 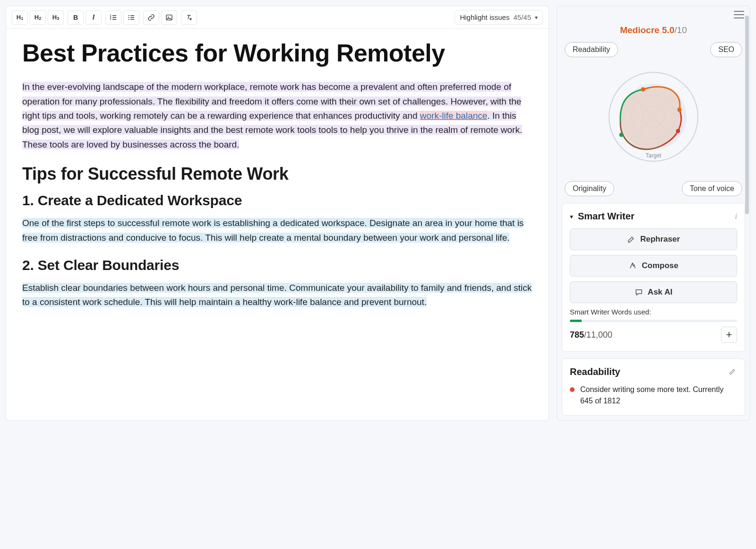 What do you see at coordinates (169, 17) in the screenshot?
I see `image-icon` at bounding box center [169, 17].